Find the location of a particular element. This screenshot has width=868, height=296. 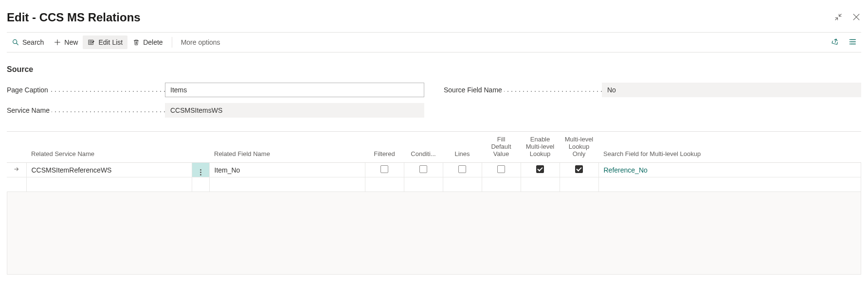

table-row: CCSMSItemReferenceWS Item_No Reference_N… is located at coordinates (434, 170).